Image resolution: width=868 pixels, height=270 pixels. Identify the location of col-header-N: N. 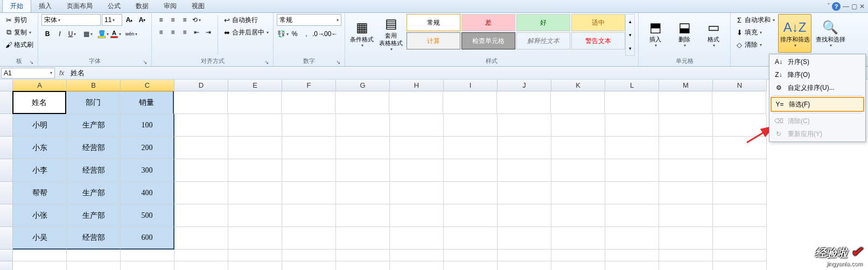
(740, 86).